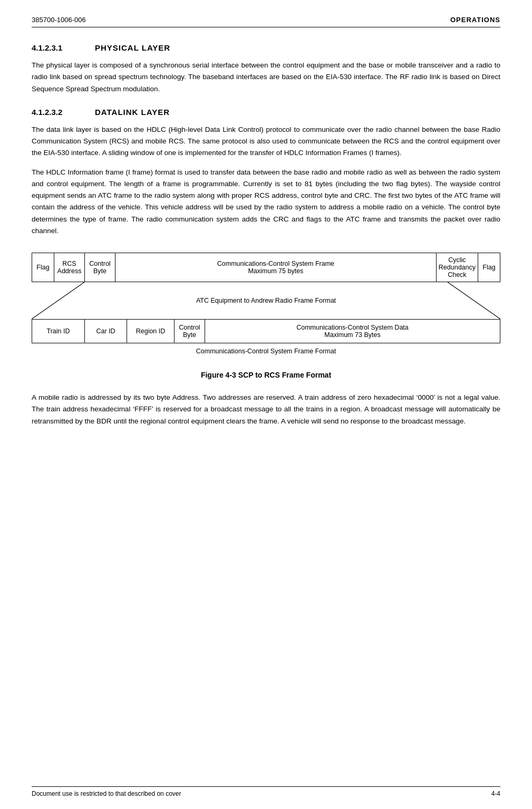 This screenshot has height=809, width=532. I want to click on section-title-physical: PHYSICAL LAYER, so click(133, 47).